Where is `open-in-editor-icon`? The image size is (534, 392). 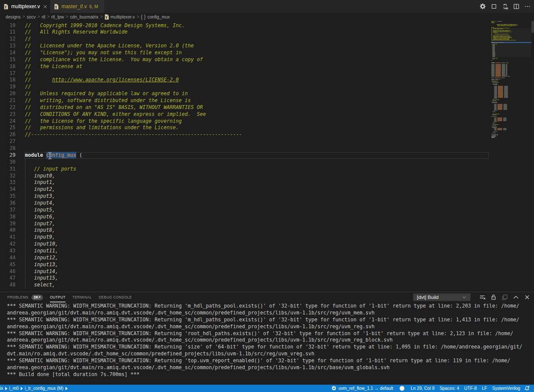 open-in-editor-icon is located at coordinates (505, 297).